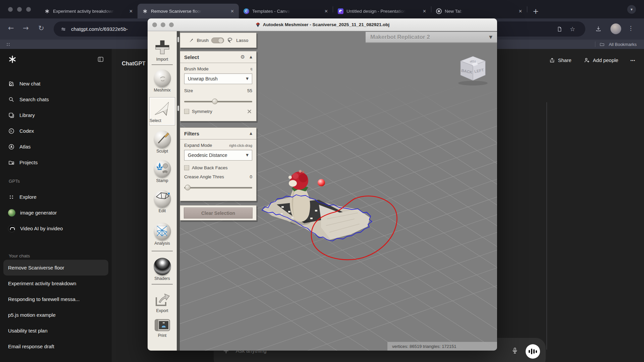  I want to click on profile-avatar, so click(616, 29).